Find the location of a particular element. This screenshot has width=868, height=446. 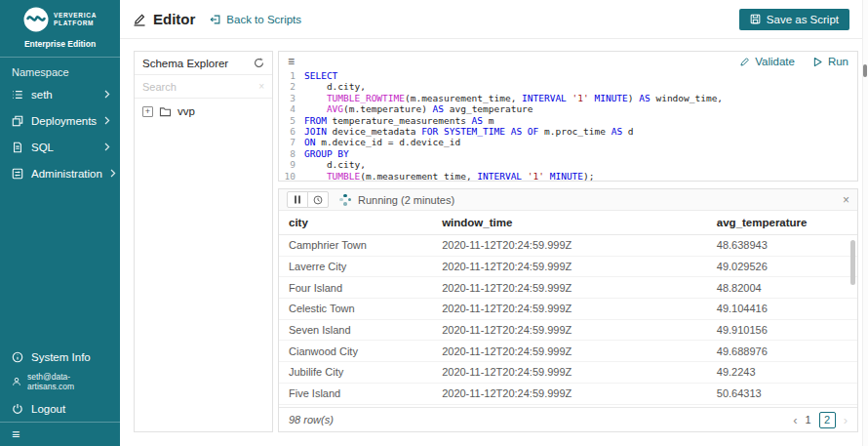

table-cell: Seven Island is located at coordinates (355, 330).